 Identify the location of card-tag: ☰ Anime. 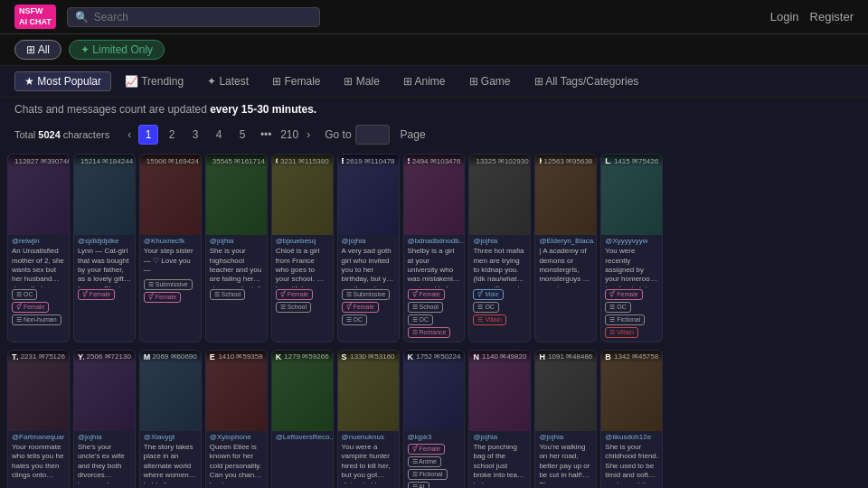
(425, 462).